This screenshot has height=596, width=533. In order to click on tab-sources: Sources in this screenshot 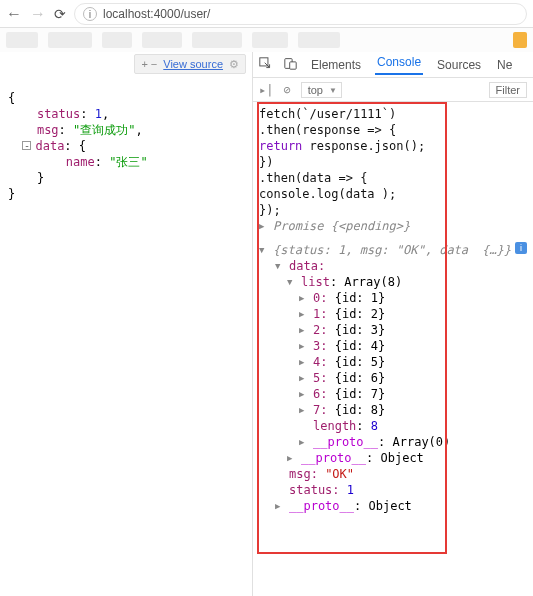, I will do `click(459, 65)`.